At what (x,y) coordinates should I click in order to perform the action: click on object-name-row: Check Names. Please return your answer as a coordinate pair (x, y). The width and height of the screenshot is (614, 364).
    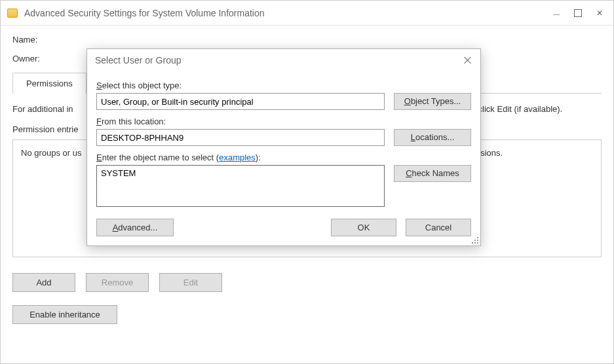
    Looking at the image, I should click on (284, 186).